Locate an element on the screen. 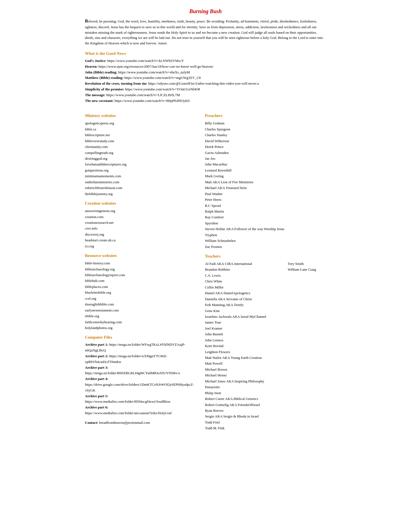 The width and height of the screenshot is (411, 532). list-item: David Wilkerson is located at coordinates (266, 141).